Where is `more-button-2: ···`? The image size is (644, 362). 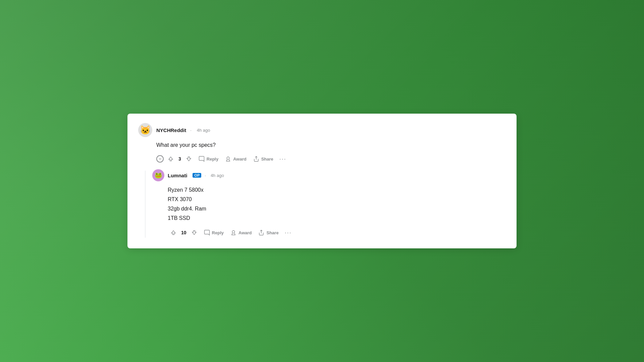 more-button-2: ··· is located at coordinates (288, 233).